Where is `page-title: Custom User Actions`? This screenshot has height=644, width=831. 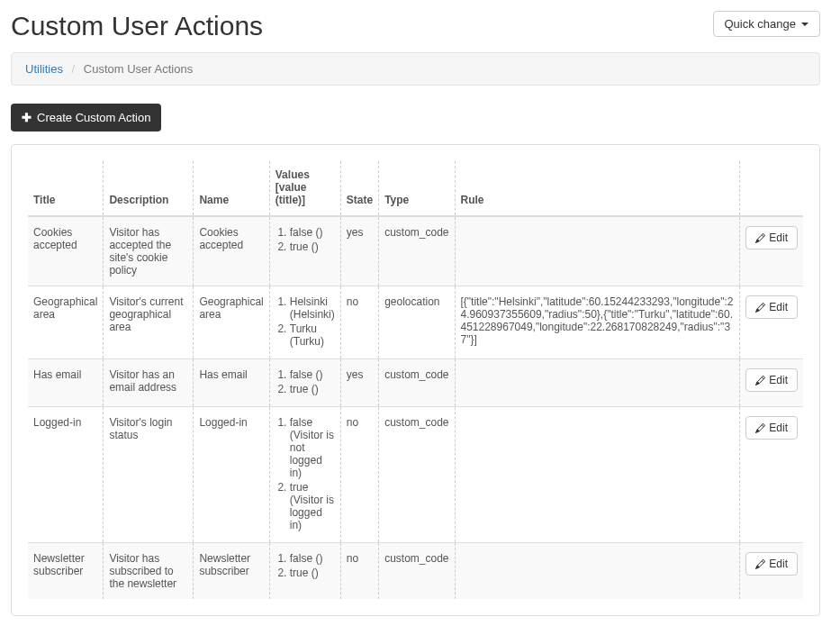
page-title: Custom User Actions is located at coordinates (137, 26).